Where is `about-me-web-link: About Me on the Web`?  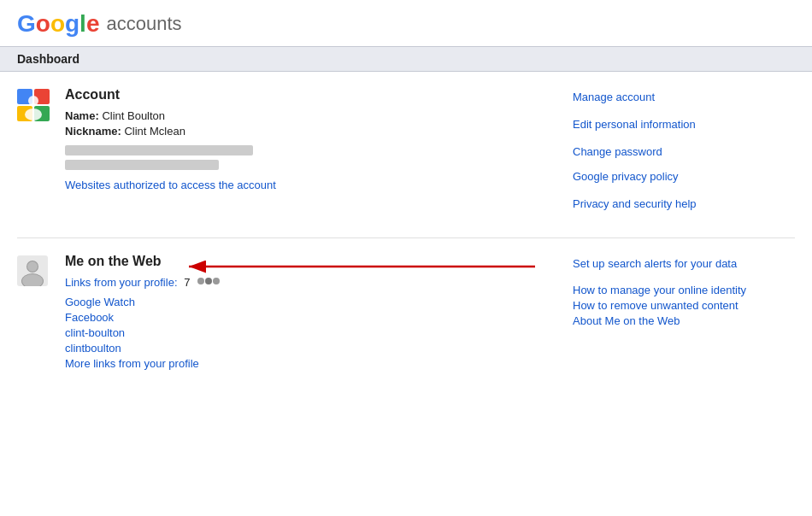
about-me-web-link: About Me on the Web is located at coordinates (684, 321).